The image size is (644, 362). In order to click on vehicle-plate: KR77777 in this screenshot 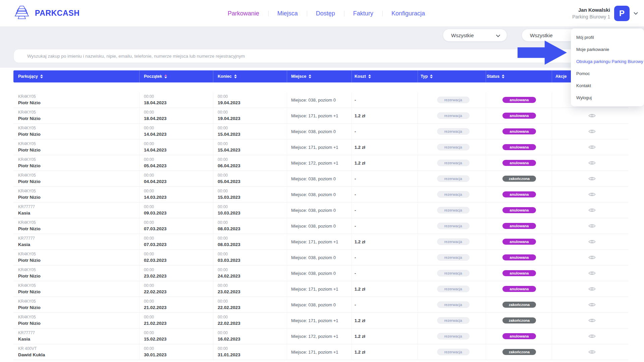, I will do `click(78, 207)`.